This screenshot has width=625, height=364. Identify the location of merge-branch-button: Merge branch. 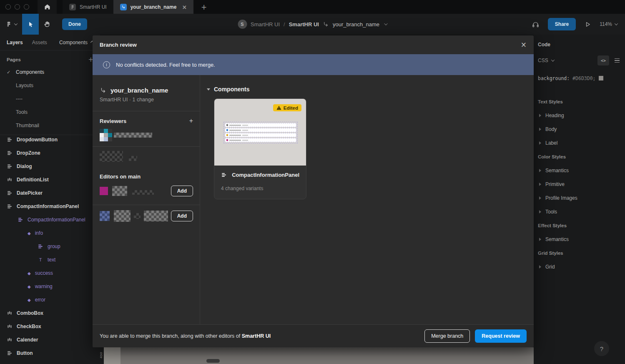
(447, 336).